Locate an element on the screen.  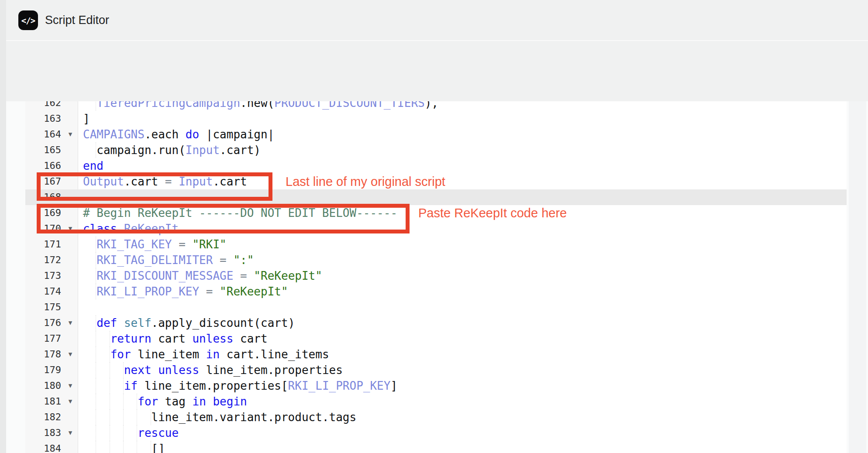
code-line-167: Output.cart = Input.cart is located at coordinates (165, 182).